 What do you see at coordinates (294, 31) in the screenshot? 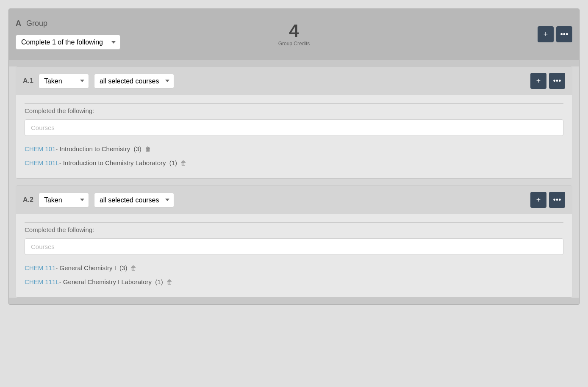
I see `group-credits-number: 4` at bounding box center [294, 31].